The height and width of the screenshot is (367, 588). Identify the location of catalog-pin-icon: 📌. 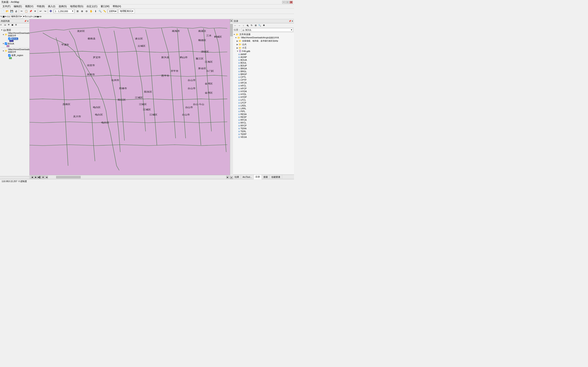
(290, 21).